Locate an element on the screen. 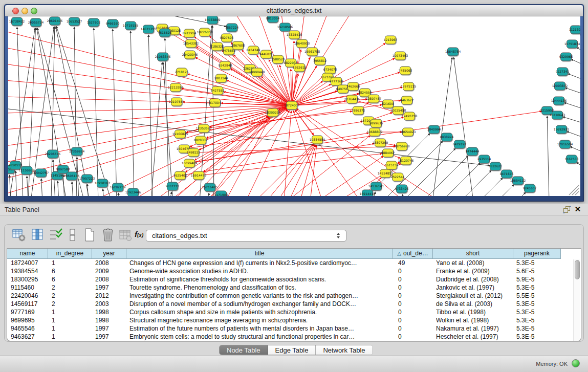 The width and height of the screenshot is (588, 372). close-panel-icon: ✕ is located at coordinates (578, 209).